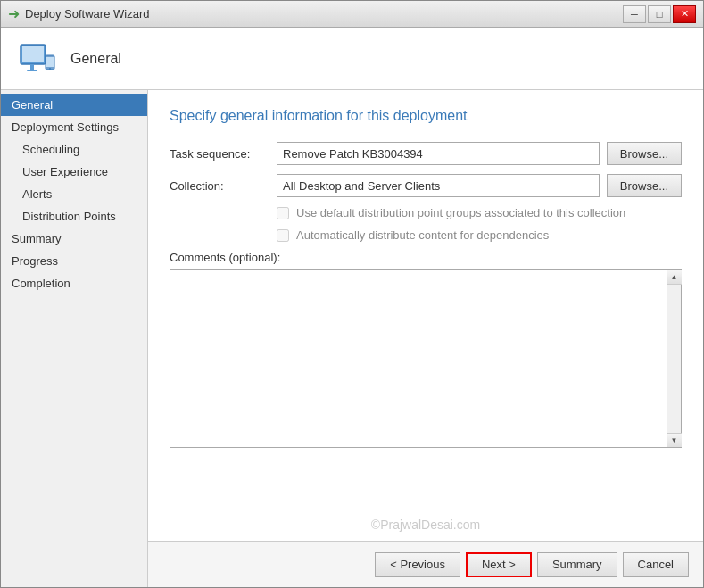 The image size is (704, 588). What do you see at coordinates (223, 153) in the screenshot?
I see `task-sequence-label: Task sequence:` at bounding box center [223, 153].